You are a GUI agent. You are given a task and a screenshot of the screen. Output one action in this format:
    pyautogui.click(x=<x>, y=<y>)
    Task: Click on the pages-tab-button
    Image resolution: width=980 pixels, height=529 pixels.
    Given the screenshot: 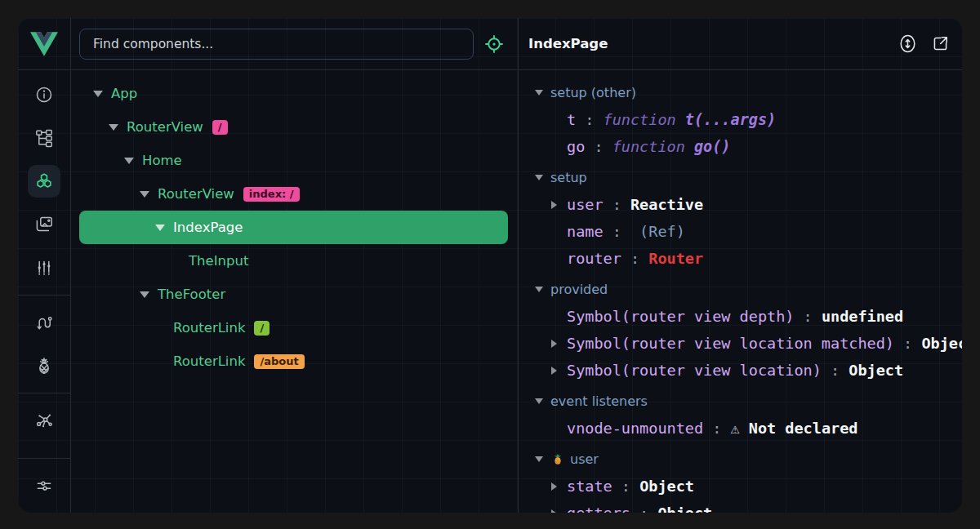 What is the action you would take?
    pyautogui.click(x=44, y=138)
    